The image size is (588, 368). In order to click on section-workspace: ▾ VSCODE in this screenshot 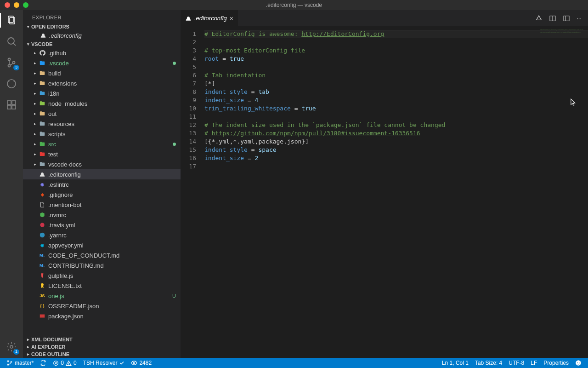, I will do `click(102, 44)`.